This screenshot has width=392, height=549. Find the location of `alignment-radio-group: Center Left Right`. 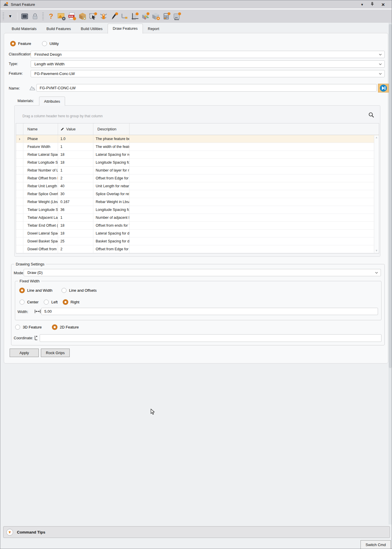

alignment-radio-group: Center Left Right is located at coordinates (50, 302).